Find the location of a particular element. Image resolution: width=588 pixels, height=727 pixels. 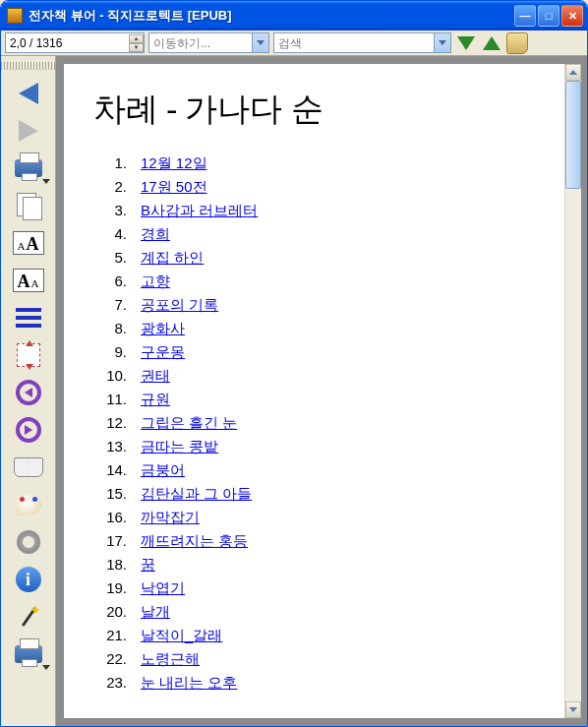

page-input is located at coordinates (67, 43).